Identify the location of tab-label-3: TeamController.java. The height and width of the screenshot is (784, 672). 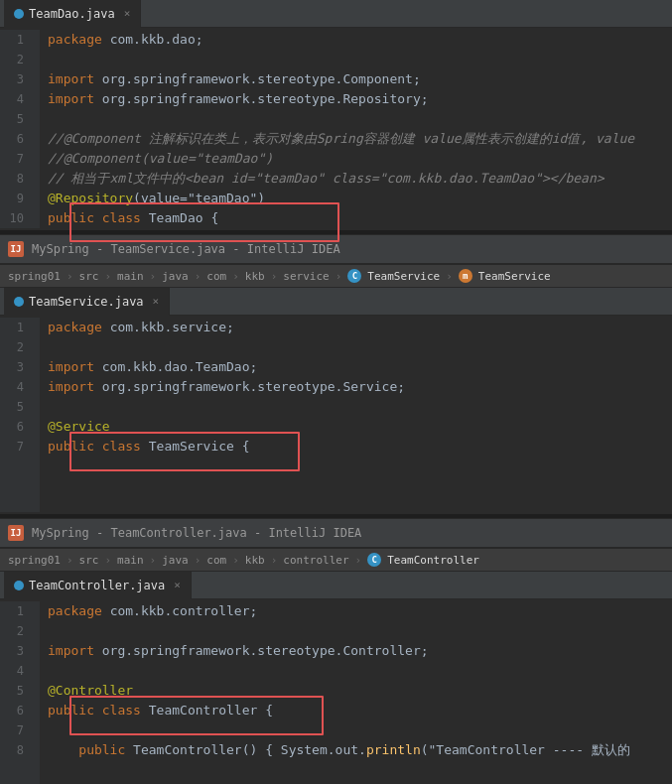
(97, 586).